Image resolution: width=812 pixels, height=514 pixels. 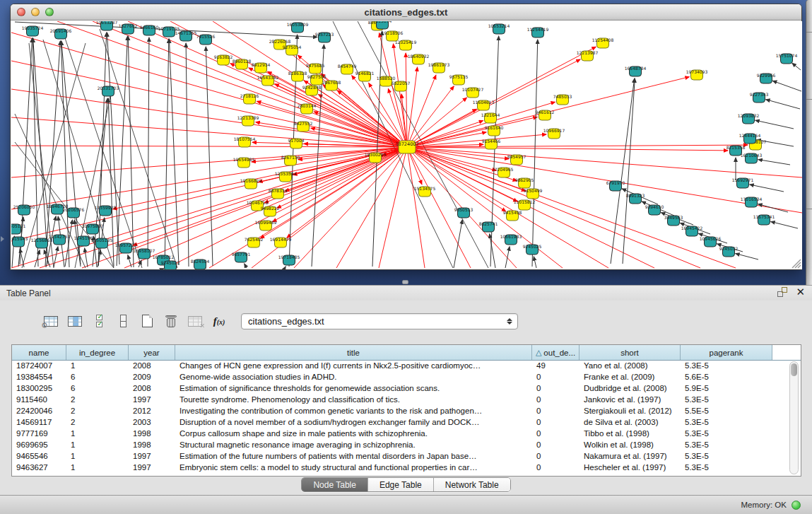 What do you see at coordinates (766, 78) in the screenshot?
I see `graph-node-9329966: 9329966` at bounding box center [766, 78].